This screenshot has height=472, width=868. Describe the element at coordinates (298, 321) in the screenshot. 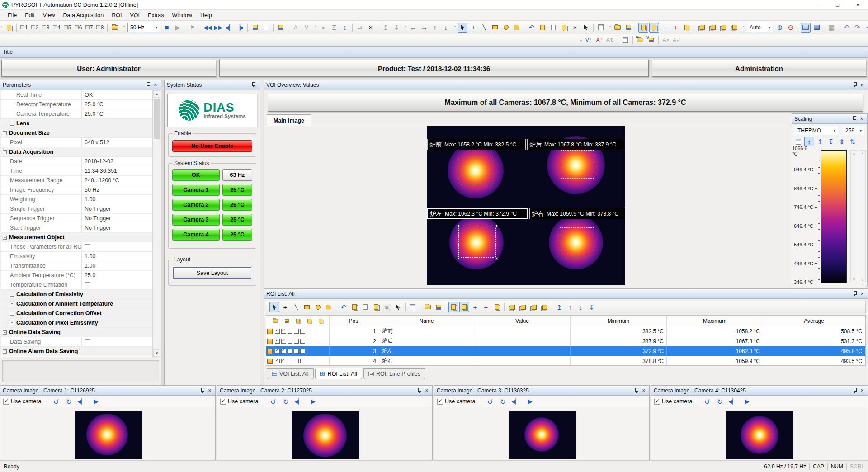

I see `col-visibility-icon` at that location.